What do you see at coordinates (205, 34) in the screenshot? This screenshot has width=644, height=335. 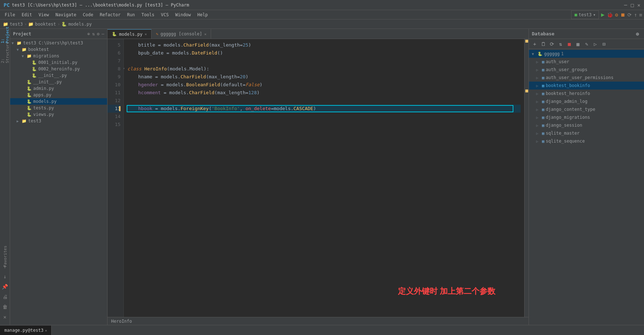 I see `tab-console-close: ✕` at bounding box center [205, 34].